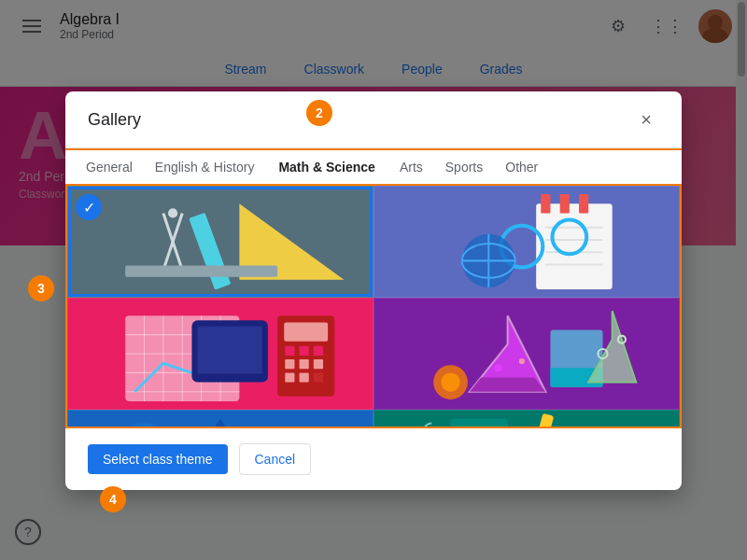 The image size is (747, 560). What do you see at coordinates (374, 459) in the screenshot?
I see `modal-footer: Select class theme Cancel` at bounding box center [374, 459].